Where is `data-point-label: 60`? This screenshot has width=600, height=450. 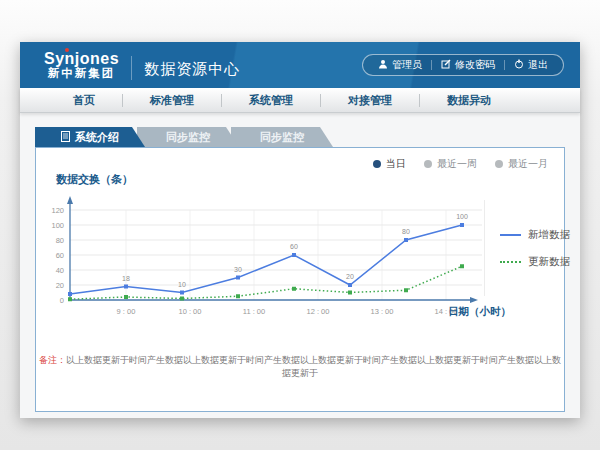 data-point-label: 60 is located at coordinates (294, 246).